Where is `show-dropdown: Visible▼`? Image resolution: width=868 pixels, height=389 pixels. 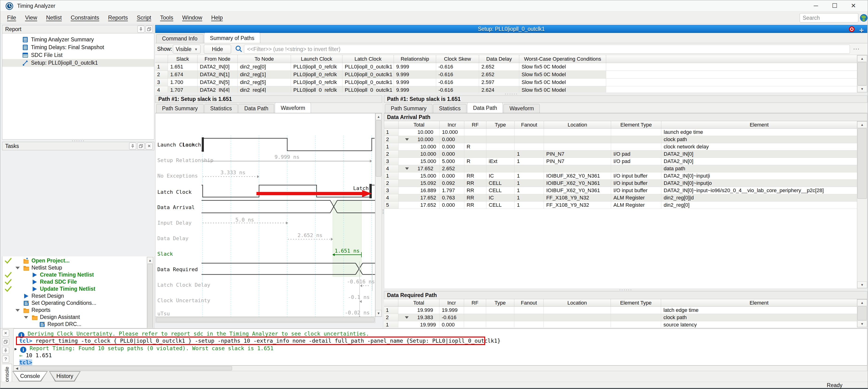 show-dropdown: Visible▼ is located at coordinates (187, 49).